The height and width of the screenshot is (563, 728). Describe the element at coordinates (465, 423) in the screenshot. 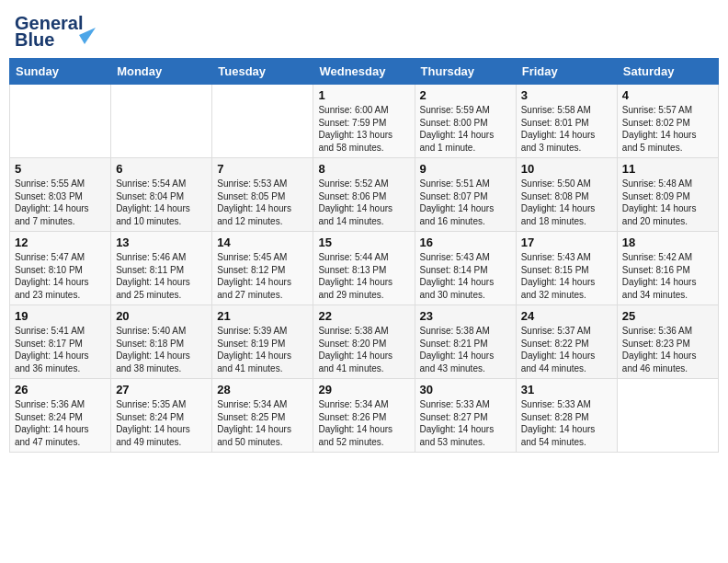

I see `day-info: Sunrise: 5:33 AM Sunset: 8:27 PM Dayligh…` at that location.